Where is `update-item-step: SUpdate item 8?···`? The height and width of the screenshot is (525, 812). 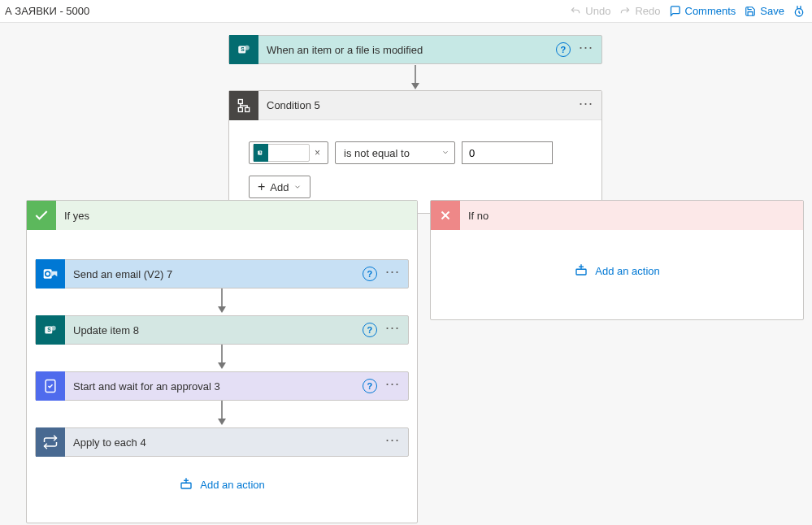
update-item-step: SUpdate item 8?··· is located at coordinates (222, 330).